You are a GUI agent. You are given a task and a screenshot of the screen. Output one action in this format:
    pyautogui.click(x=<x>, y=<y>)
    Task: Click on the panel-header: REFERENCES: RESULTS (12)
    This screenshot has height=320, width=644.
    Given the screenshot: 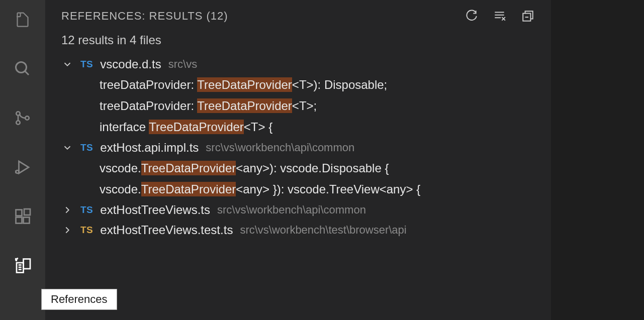 What is the action you would take?
    pyautogui.click(x=298, y=17)
    